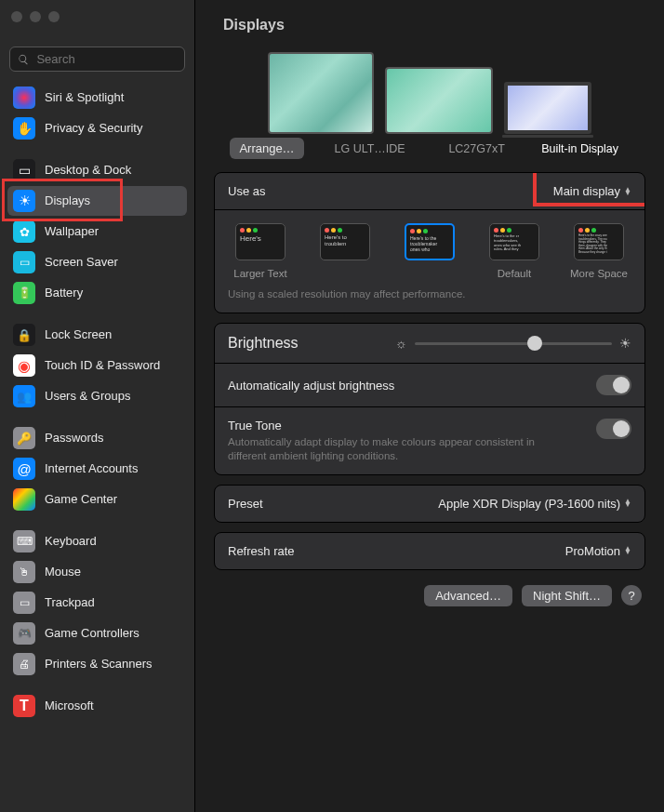 This screenshot has width=664, height=812. Describe the element at coordinates (97, 499) in the screenshot. I see `sidebar-item-gamecenter: Game Center` at that location.